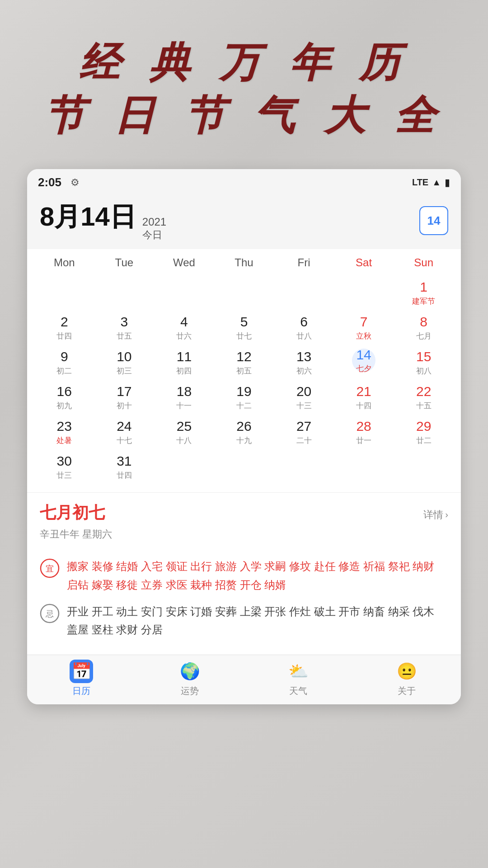  What do you see at coordinates (244, 432) in the screenshot?
I see `cal-cell-26: 26十九` at bounding box center [244, 432].